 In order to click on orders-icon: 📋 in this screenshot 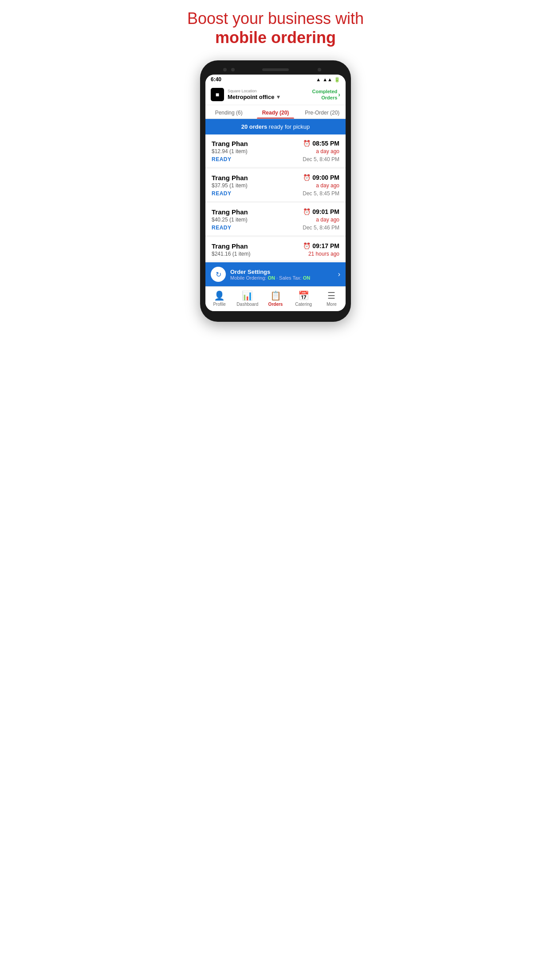, I will do `click(276, 296)`.